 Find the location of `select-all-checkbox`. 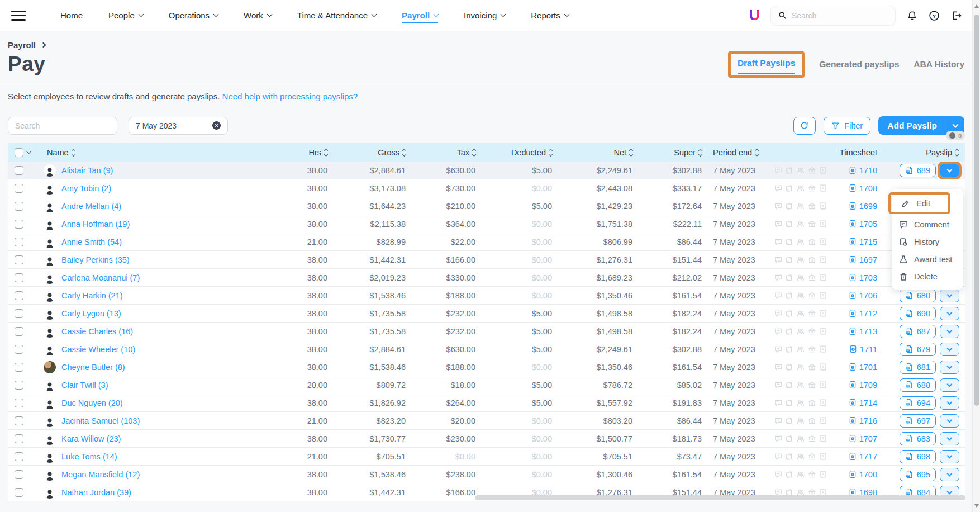

select-all-checkbox is located at coordinates (19, 153).